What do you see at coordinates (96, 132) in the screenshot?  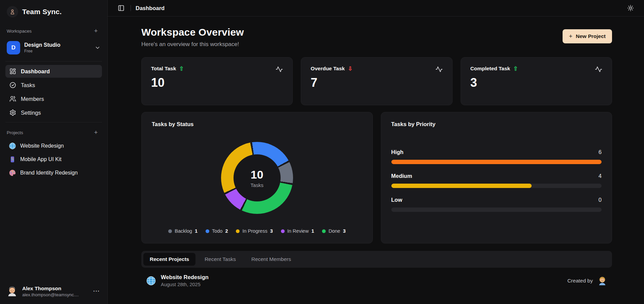 I see `add-project-button: +` at bounding box center [96, 132].